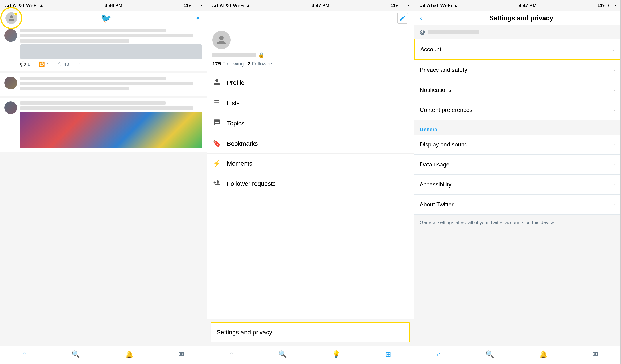  Describe the element at coordinates (228, 64) in the screenshot. I see `following-stat: 175 Following` at that location.